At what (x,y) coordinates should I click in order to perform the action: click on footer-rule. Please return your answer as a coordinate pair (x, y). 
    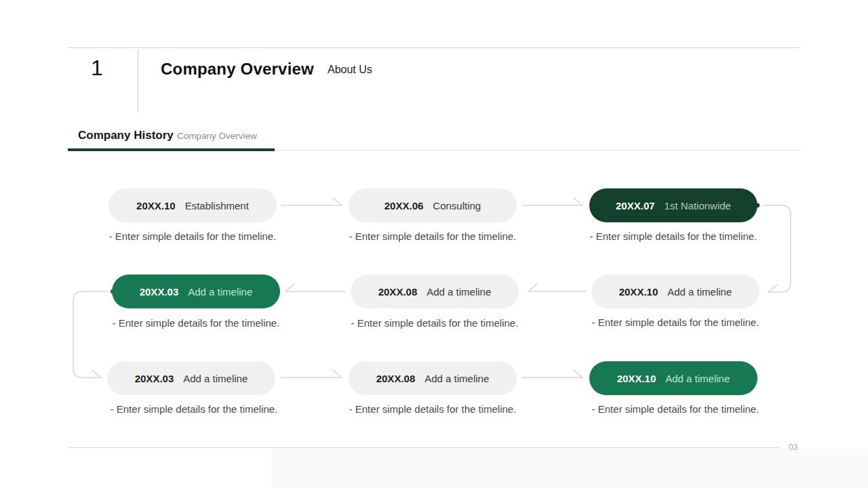
    Looking at the image, I should click on (424, 447).